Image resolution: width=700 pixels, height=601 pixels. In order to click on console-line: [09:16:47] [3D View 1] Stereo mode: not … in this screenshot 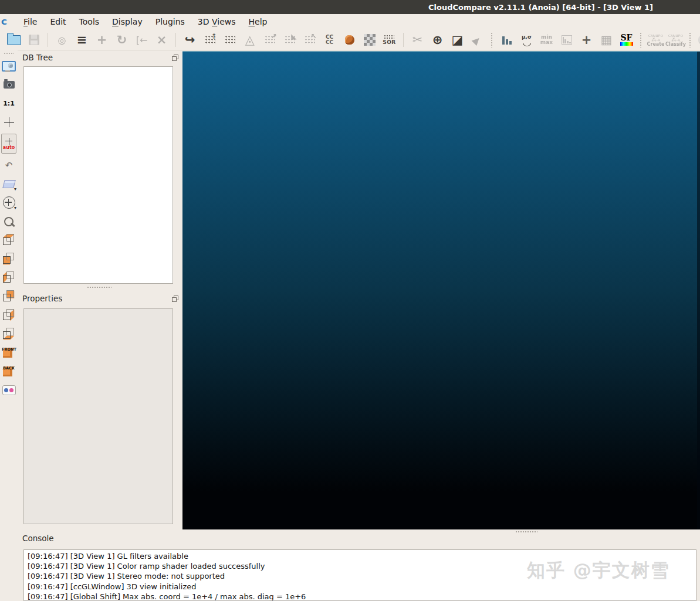, I will do `click(361, 576)`.